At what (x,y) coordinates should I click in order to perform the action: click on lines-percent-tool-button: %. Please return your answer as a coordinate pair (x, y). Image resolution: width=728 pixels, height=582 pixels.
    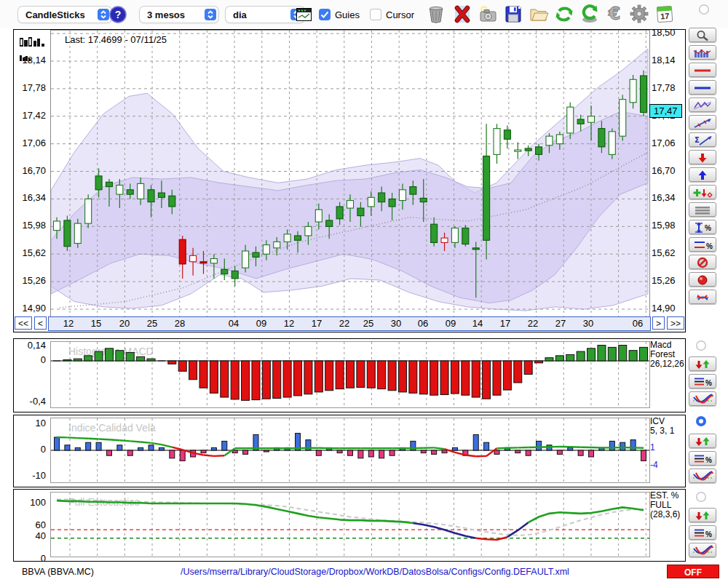
    Looking at the image, I should click on (703, 244).